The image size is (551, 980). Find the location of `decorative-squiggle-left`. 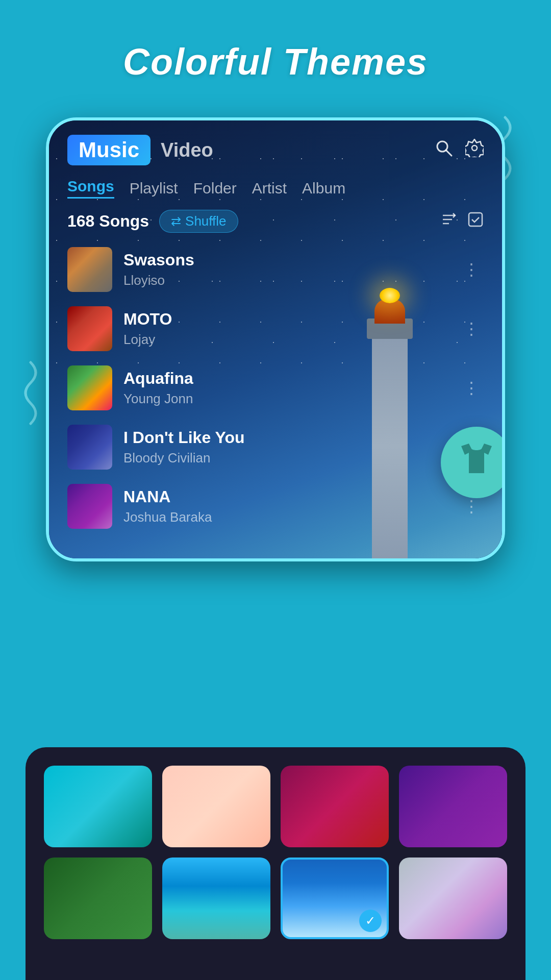

decorative-squiggle-left is located at coordinates (31, 396).